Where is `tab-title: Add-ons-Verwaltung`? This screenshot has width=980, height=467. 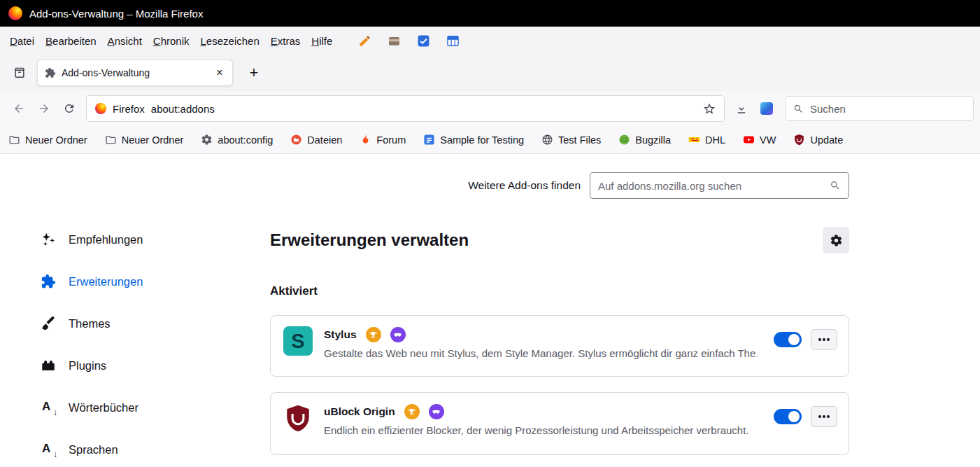
tab-title: Add-ons-Verwaltung is located at coordinates (134, 73).